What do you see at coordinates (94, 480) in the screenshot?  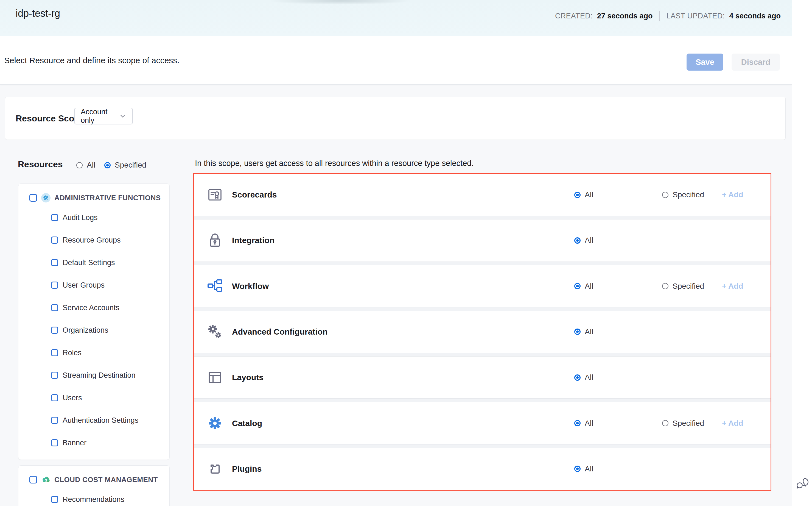 I see `group-header: $CLOUD COST MANAGEMENT` at bounding box center [94, 480].